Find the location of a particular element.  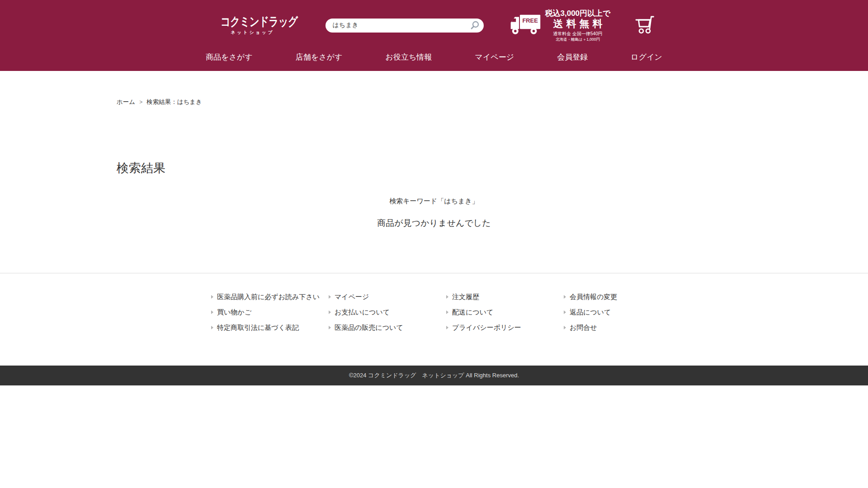

free-shipping-banner: FREE 税込3,000円以上で 送料無料 通常料金 全国一律540円 北海道・… is located at coordinates (560, 25).